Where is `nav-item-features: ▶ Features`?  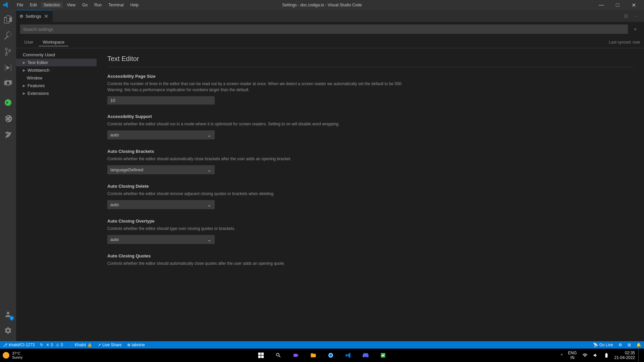 nav-item-features: ▶ Features is located at coordinates (56, 86).